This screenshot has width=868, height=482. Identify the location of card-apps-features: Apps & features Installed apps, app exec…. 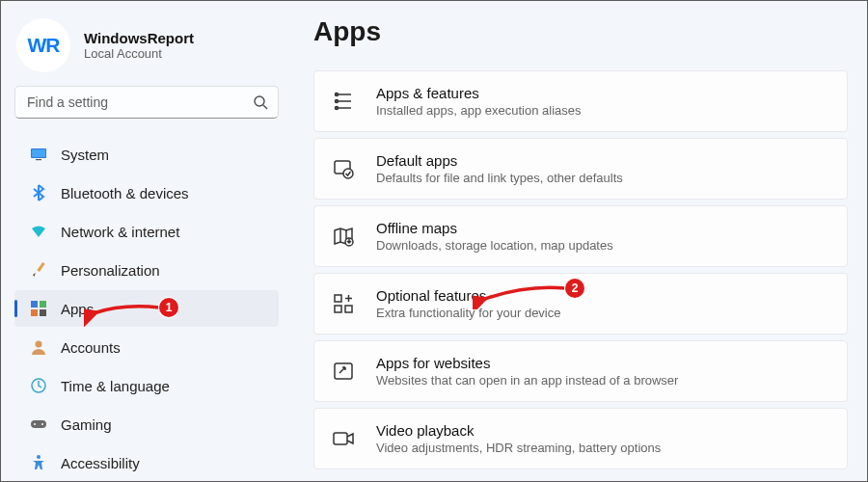
(581, 101).